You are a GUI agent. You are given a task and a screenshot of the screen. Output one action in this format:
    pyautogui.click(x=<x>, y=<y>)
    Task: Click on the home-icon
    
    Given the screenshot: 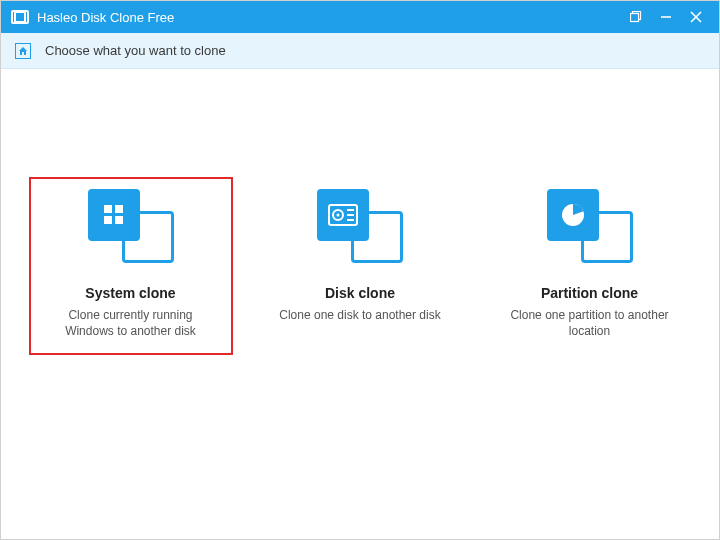 What is the action you would take?
    pyautogui.click(x=23, y=51)
    